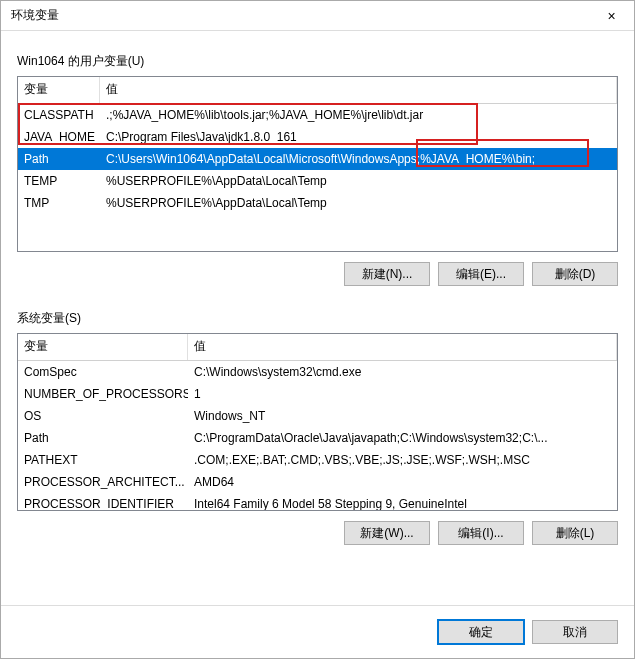 This screenshot has height=659, width=635. Describe the element at coordinates (318, 460) in the screenshot. I see `table-row: PATHEXT.COM;.EXE;.BAT;.CMD;.VBS;.VBE;.JS…` at that location.